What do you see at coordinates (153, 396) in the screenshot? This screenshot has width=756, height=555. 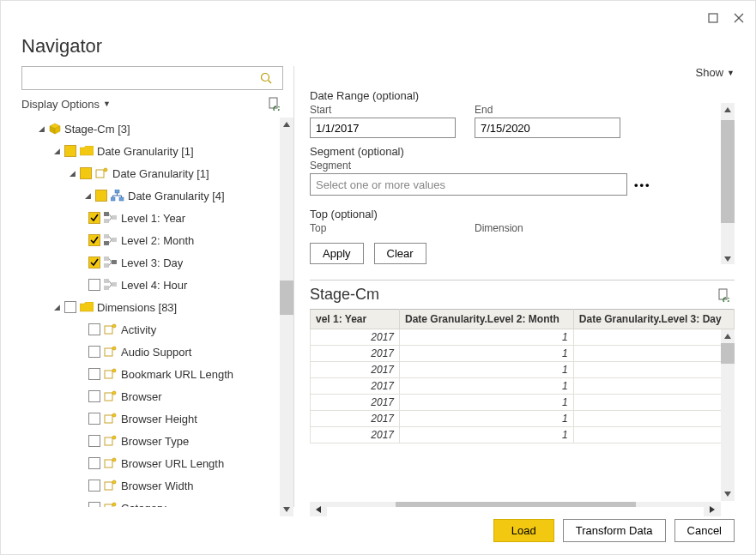 I see `tree-dim-item: Browser` at bounding box center [153, 396].